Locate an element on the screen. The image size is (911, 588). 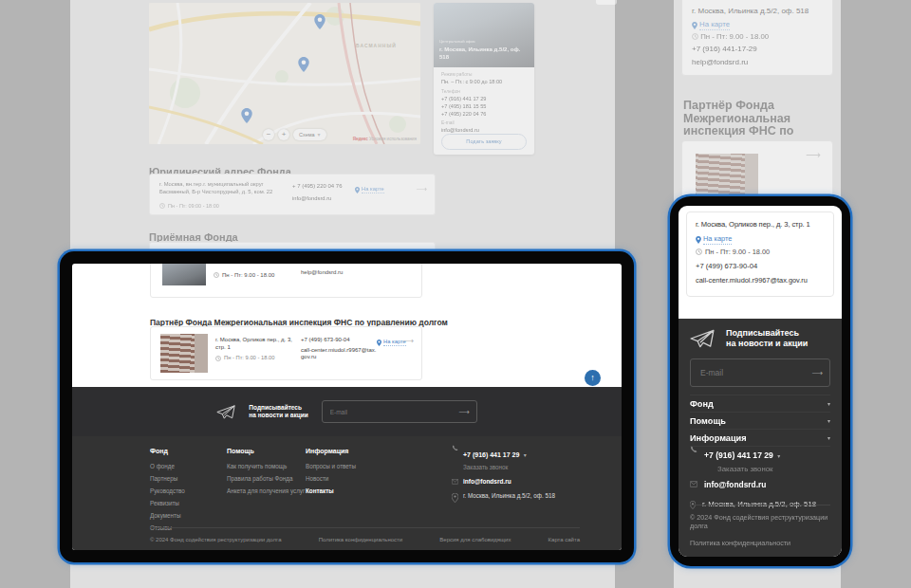
hours-label: Режим работы is located at coordinates (456, 74).